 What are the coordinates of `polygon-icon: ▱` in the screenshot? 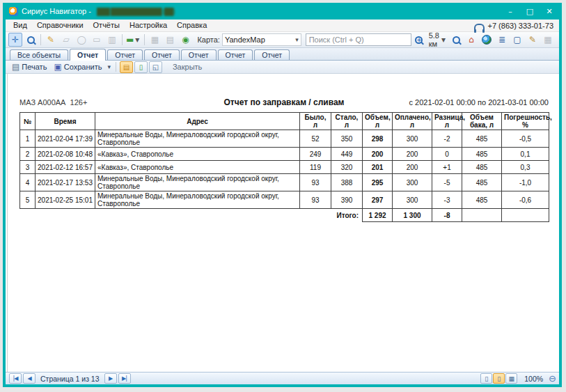 It's located at (66, 40).